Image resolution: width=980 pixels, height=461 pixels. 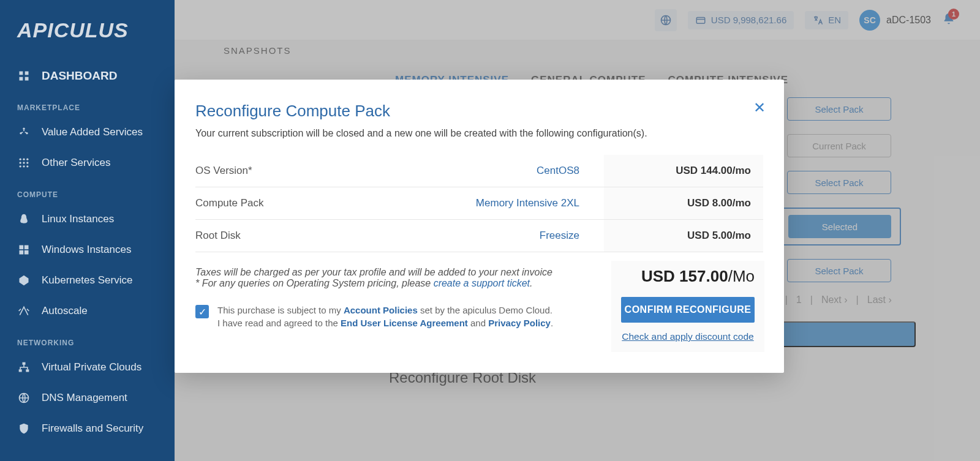 I want to click on row-value: CentOS8, so click(x=491, y=171).